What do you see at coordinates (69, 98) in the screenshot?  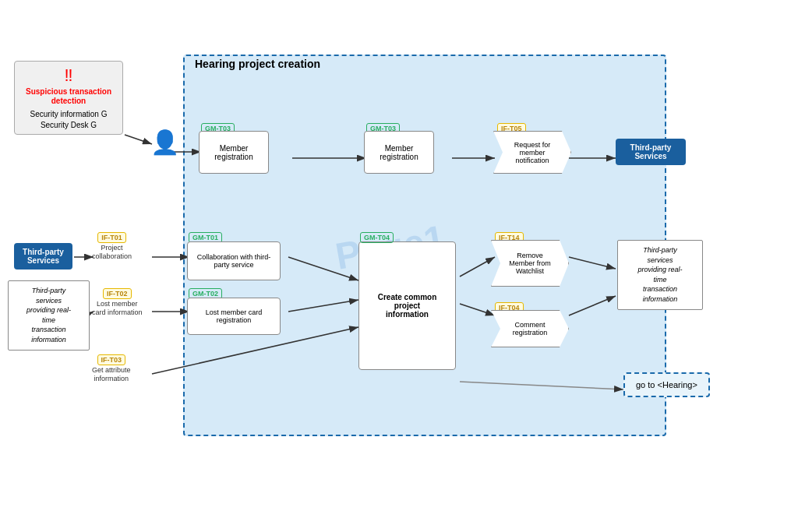 I see `suspicious-box: ‼ Suspicious transaction detection Secur…` at bounding box center [69, 98].